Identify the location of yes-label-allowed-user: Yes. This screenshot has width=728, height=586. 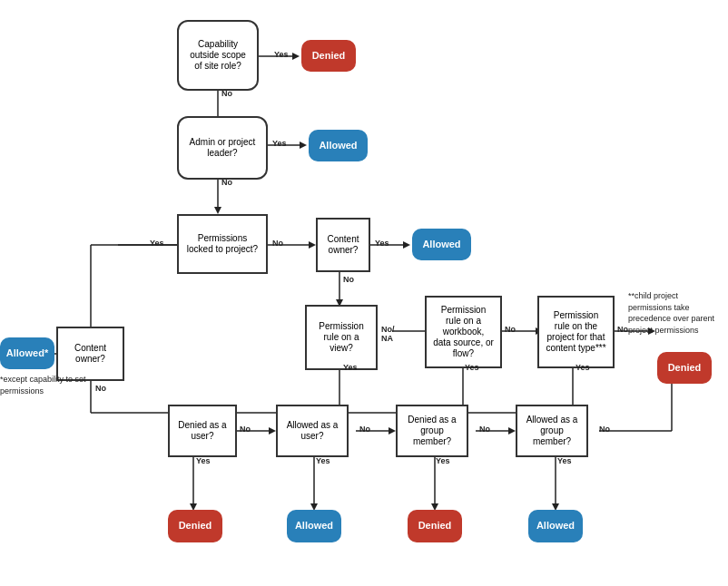
(323, 461).